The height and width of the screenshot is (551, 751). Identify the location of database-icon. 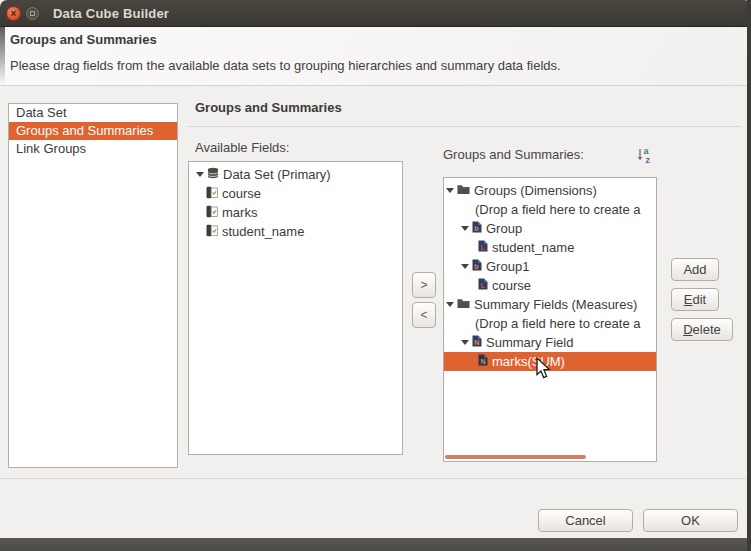
(213, 174).